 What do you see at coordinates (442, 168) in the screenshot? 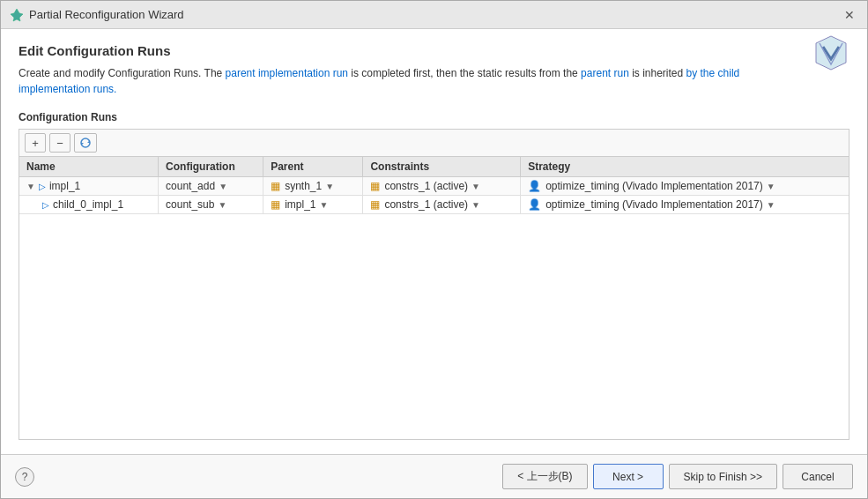
I see `col-constraints: Constraints` at bounding box center [442, 168].